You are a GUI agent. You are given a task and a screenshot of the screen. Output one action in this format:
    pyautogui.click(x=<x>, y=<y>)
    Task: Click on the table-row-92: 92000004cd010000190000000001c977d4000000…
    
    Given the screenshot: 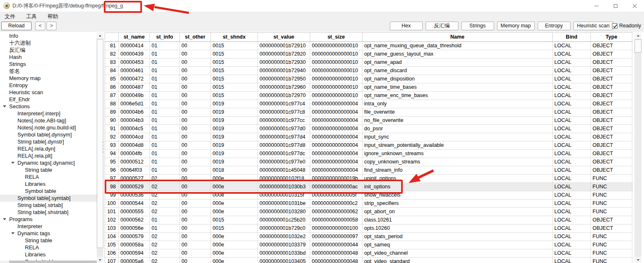 What is the action you would take?
    pyautogui.click(x=369, y=137)
    